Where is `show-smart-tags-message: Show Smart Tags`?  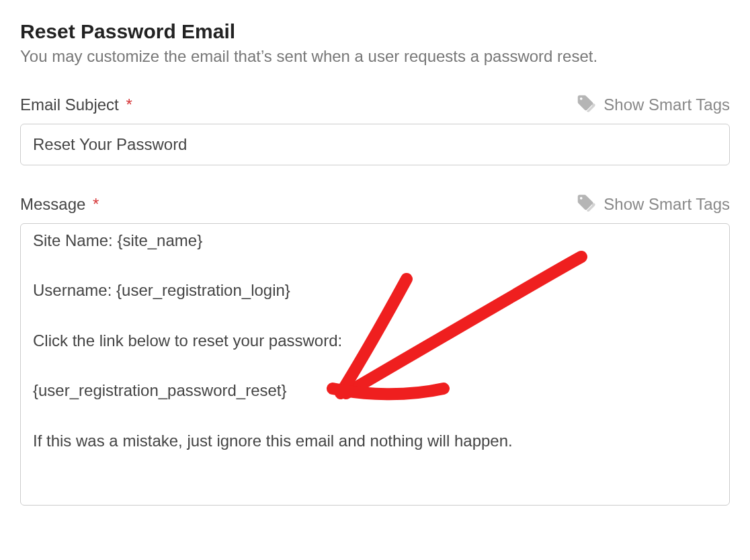
show-smart-tags-message: Show Smart Tags is located at coordinates (653, 204).